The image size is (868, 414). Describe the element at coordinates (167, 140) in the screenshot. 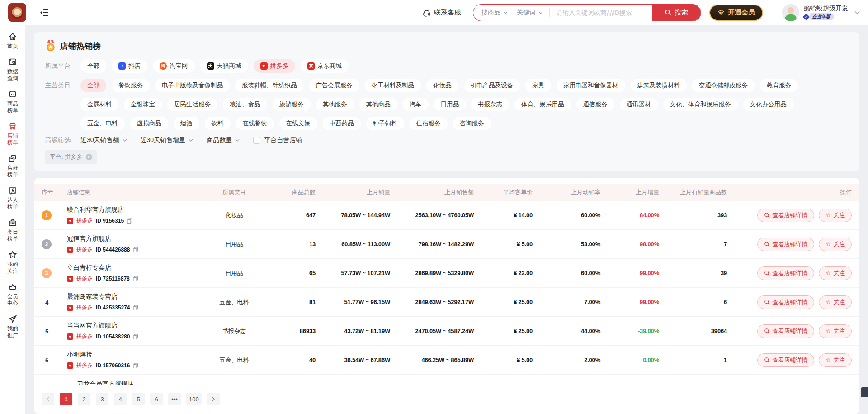

I see `sales-growth-dropdown: 近30天销售增量` at that location.